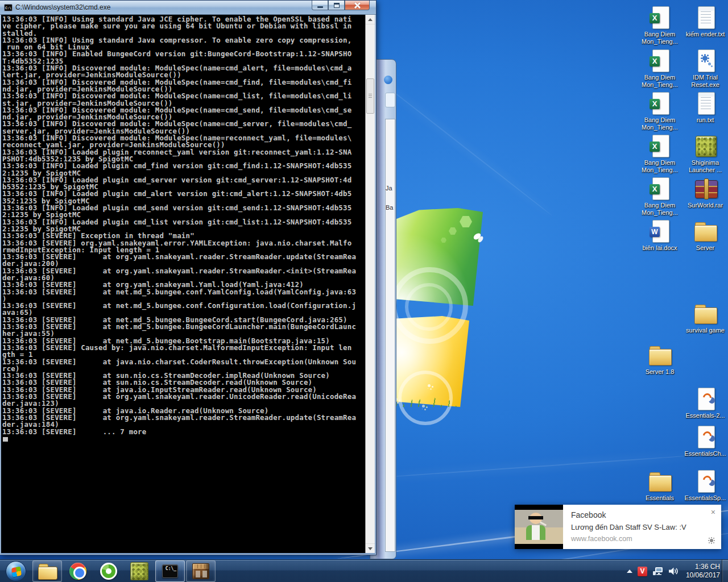 This screenshot has width=728, height=582. Describe the element at coordinates (704, 22) in the screenshot. I see `desktop-icon: kiếm ender.txt` at that location.